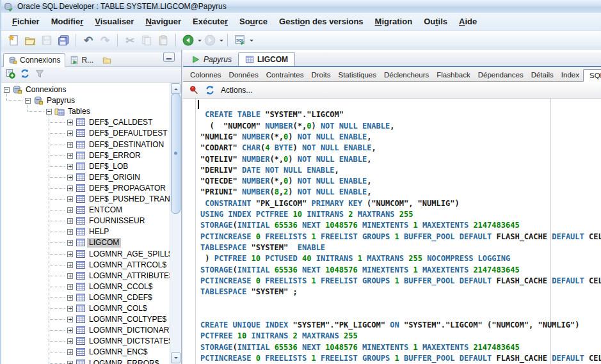  I want to click on subtab-donn-es: Données, so click(244, 75).